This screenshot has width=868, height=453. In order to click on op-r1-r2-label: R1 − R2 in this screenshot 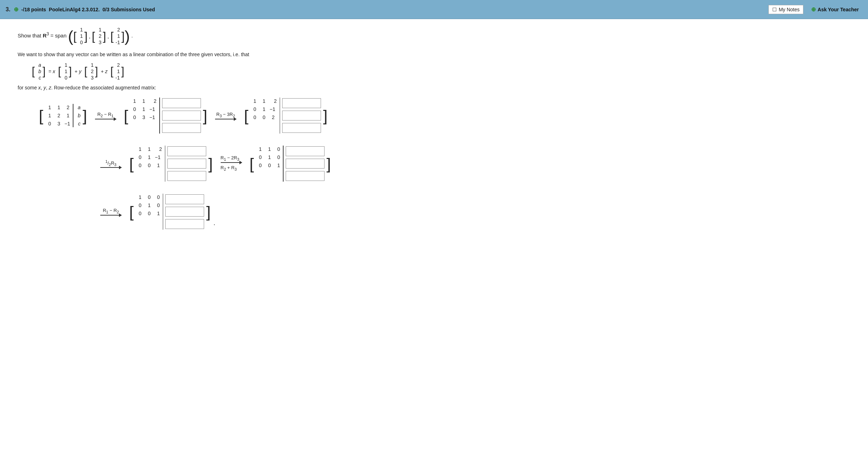, I will do `click(111, 211)`.